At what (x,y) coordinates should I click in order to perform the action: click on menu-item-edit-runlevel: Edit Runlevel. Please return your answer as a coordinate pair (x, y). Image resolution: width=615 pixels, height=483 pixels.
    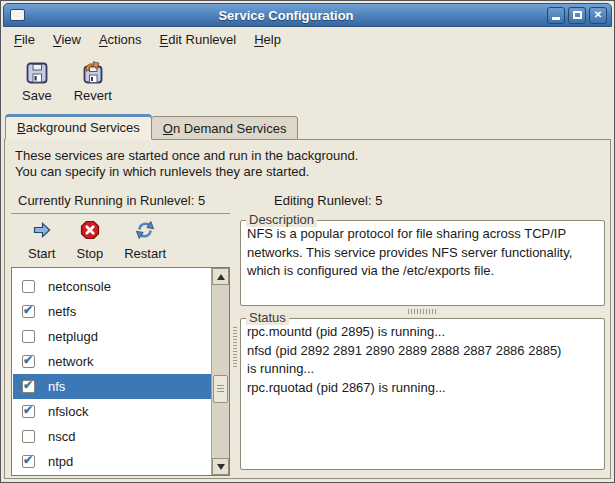
    Looking at the image, I should click on (198, 40).